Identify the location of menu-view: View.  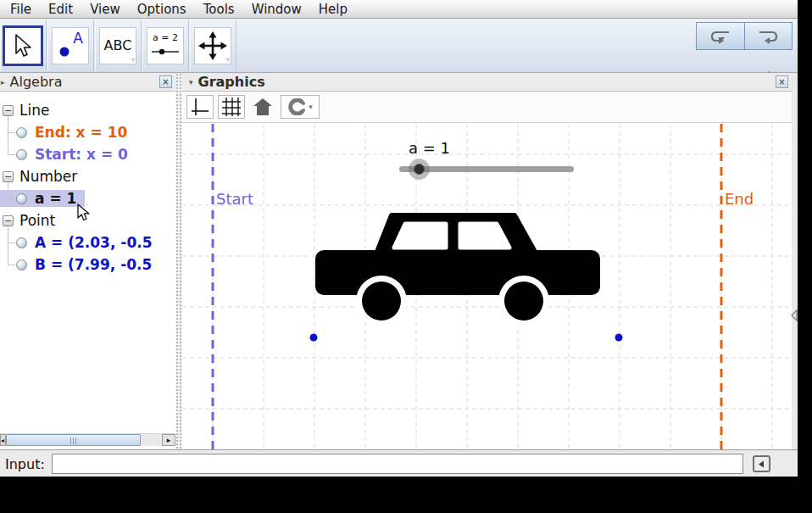
(105, 9).